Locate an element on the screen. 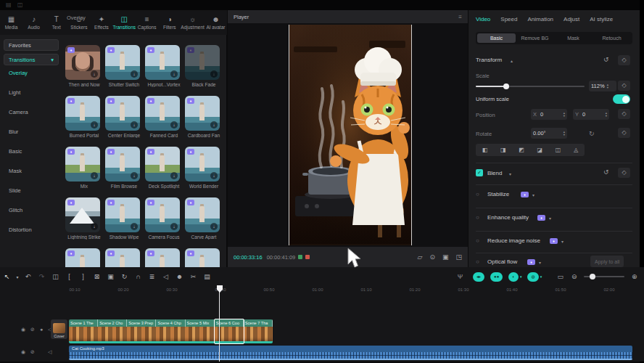 This screenshot has width=644, height=363. trim-left-icon: [ is located at coordinates (70, 277).